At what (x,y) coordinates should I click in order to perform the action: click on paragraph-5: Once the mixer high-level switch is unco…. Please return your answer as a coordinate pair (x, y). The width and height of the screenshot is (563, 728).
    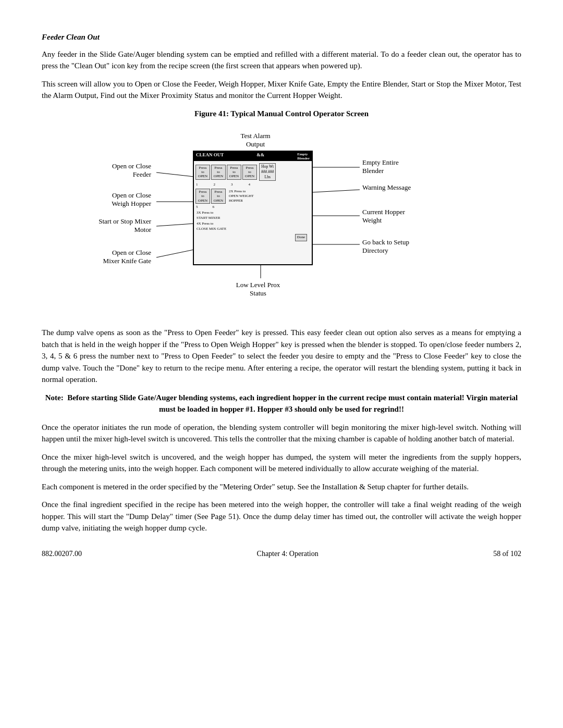
    Looking at the image, I should click on (282, 463).